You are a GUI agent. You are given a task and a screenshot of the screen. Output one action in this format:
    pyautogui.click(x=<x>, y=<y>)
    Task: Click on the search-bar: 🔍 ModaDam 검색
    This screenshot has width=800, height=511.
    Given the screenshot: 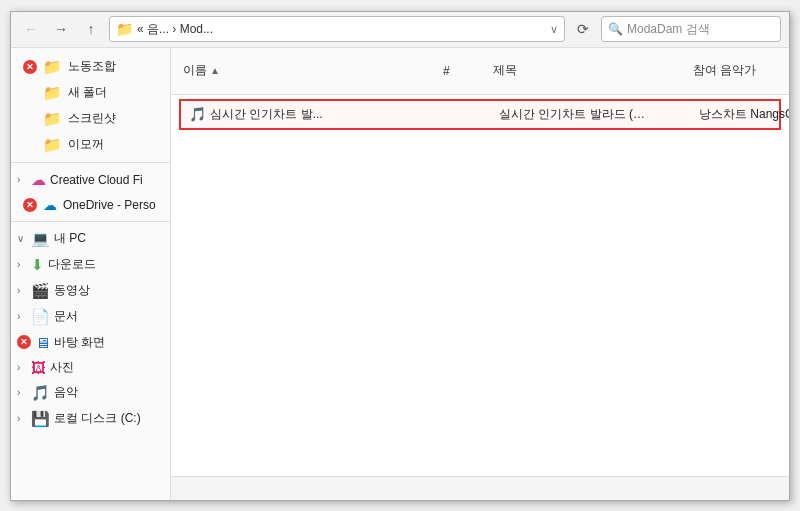 What is the action you would take?
    pyautogui.click(x=691, y=29)
    